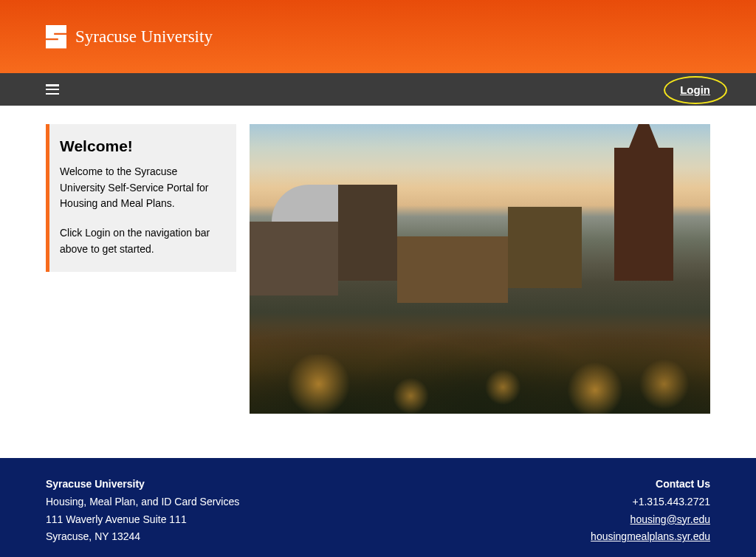  Describe the element at coordinates (142, 485) in the screenshot. I see `footer-org-name: Syracuse University` at that location.